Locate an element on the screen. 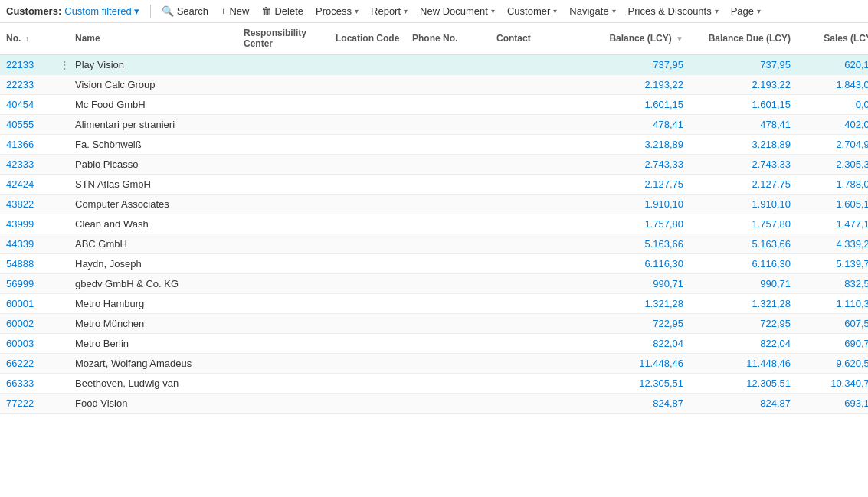 This screenshot has width=868, height=497. customer-no: 66333 is located at coordinates (27, 384).